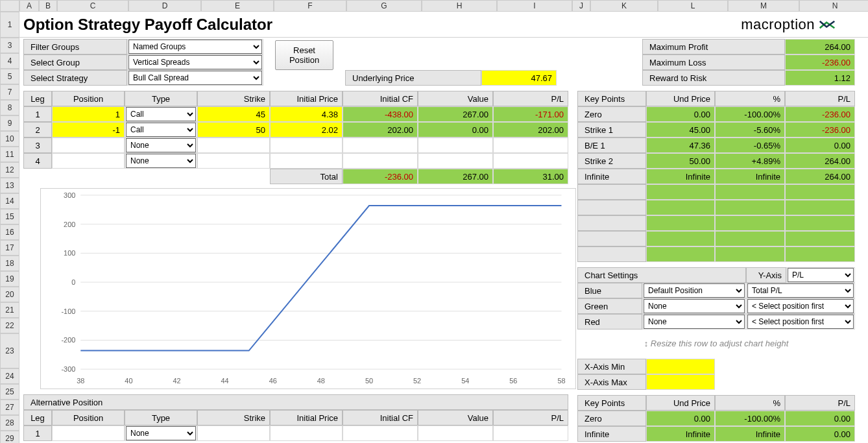  Describe the element at coordinates (10, 108) in the screenshot. I see `row-header-8: 8` at that location.